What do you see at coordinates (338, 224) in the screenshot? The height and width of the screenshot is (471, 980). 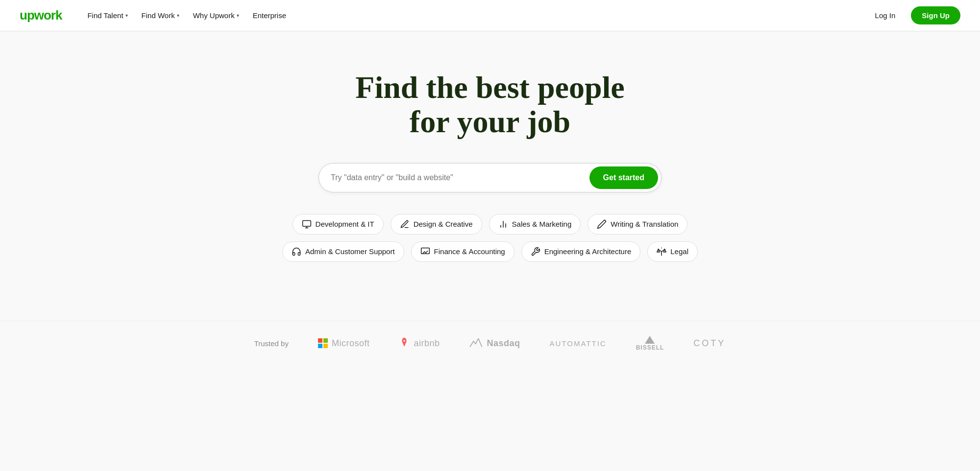 I see `category-development-it: Development & IT` at bounding box center [338, 224].